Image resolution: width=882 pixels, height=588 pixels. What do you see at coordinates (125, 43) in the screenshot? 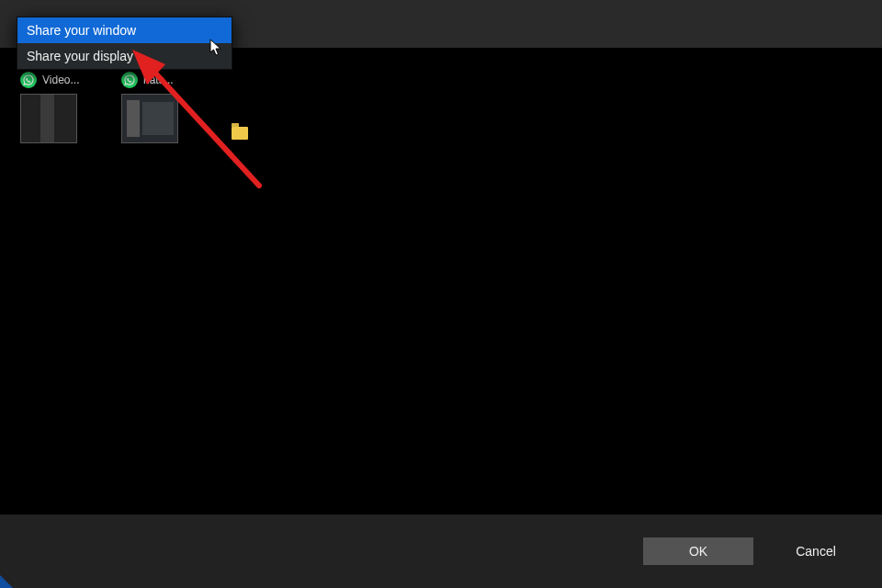
I see `share-type-menu: Share your window Share your display` at bounding box center [125, 43].